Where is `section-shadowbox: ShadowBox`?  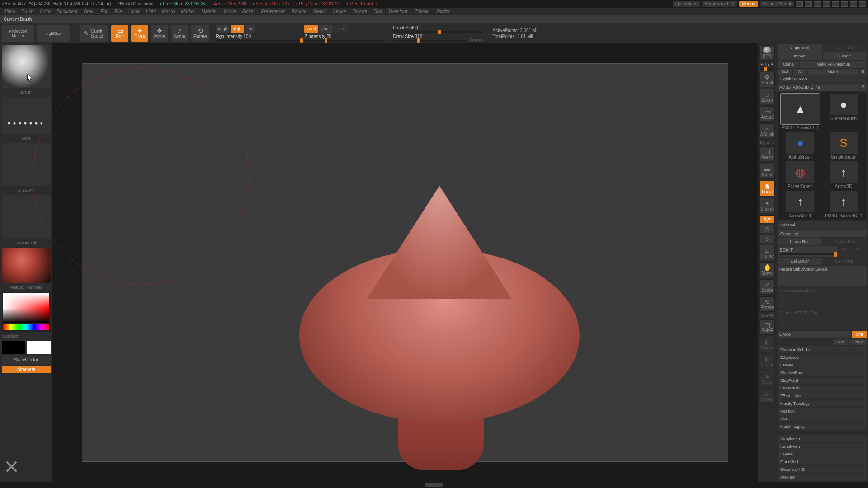
section-shadowbox: ShadowBox is located at coordinates (822, 373).